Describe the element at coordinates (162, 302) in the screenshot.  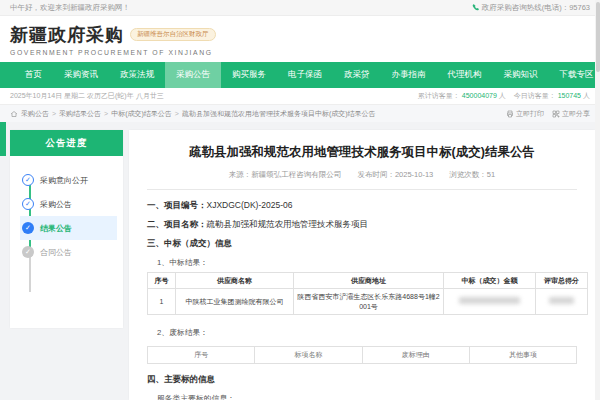
I see `cell-no: 1` at that location.